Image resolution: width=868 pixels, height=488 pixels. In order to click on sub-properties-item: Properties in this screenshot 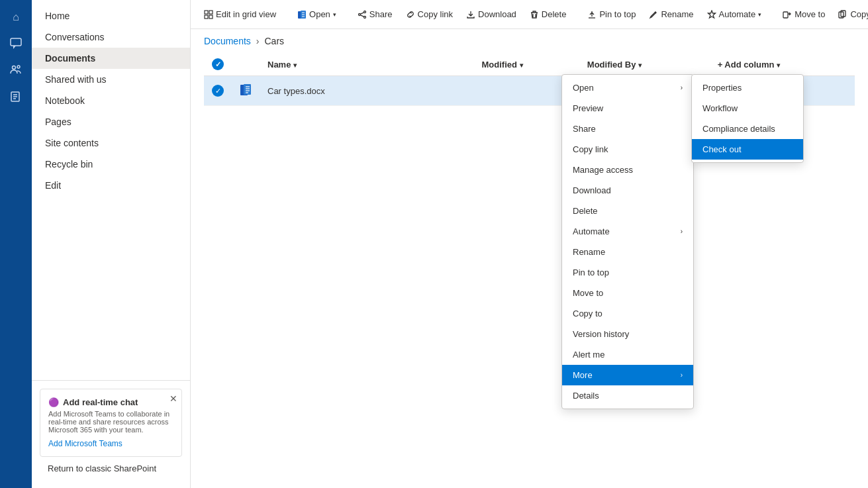, I will do `click(747, 87)`.